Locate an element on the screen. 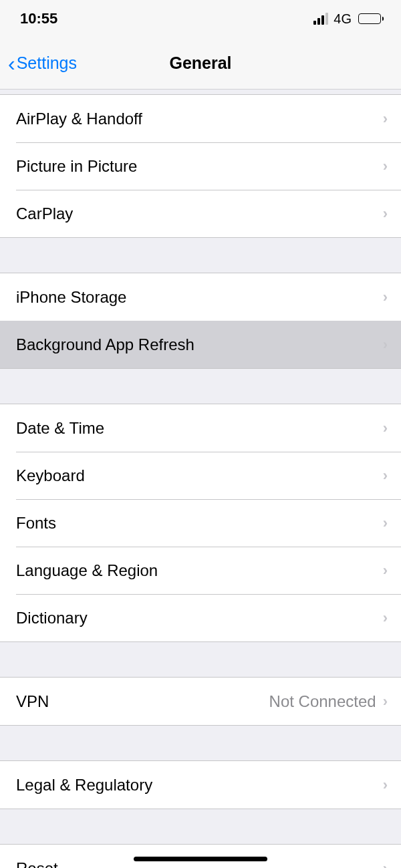 The height and width of the screenshot is (868, 401). row-language-region: Language & Region› is located at coordinates (200, 571).